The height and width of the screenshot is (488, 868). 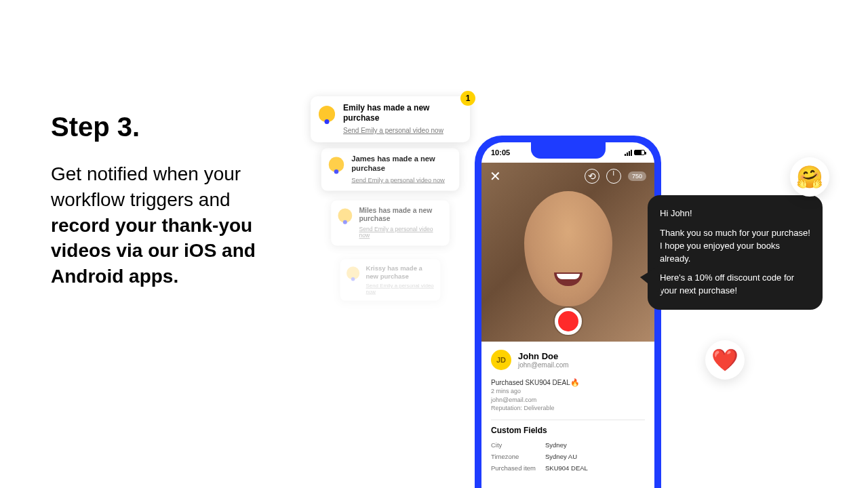 I want to click on phone-notch, so click(x=568, y=150).